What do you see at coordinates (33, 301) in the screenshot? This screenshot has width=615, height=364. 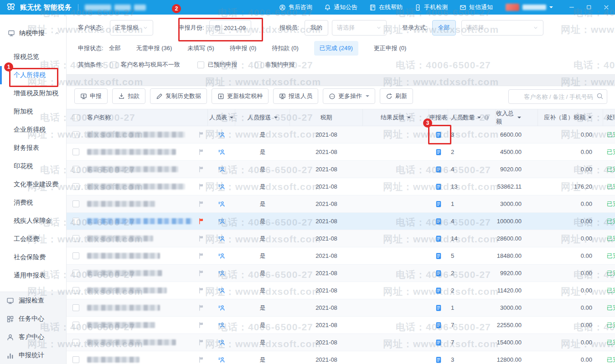 I see `sidebar-bottom-item-0: 漏报检查` at bounding box center [33, 301].